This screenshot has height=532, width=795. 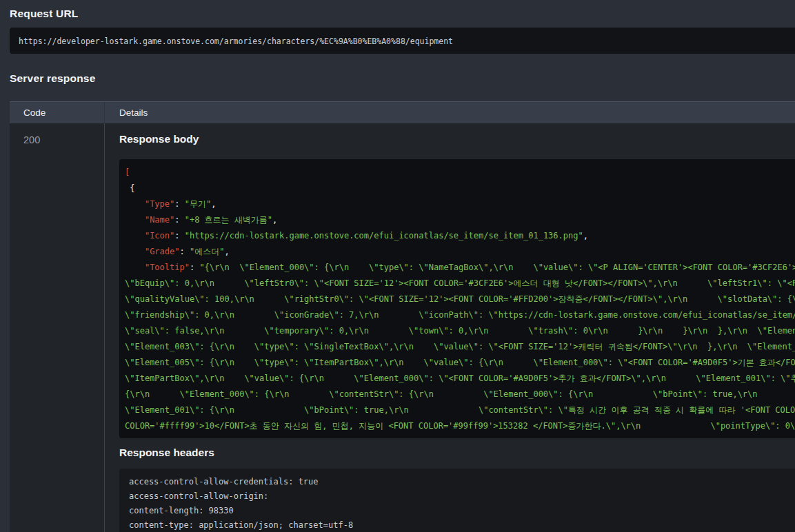 What do you see at coordinates (57, 113) in the screenshot?
I see `code-column-header: Code` at bounding box center [57, 113].